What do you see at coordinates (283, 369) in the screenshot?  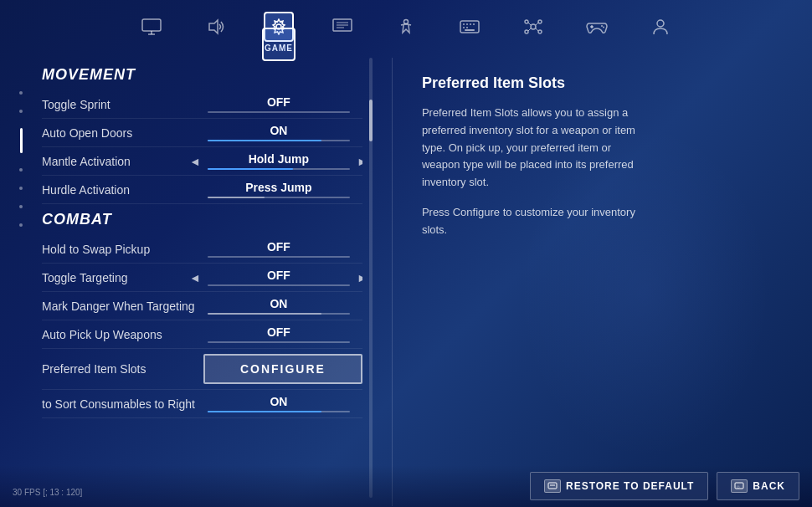 I see `configure-button: CONFIGURE` at bounding box center [283, 369].